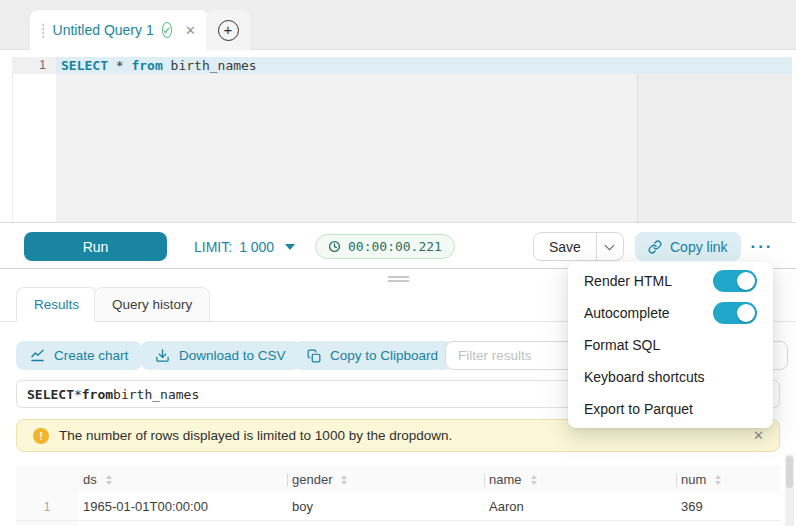 The width and height of the screenshot is (796, 526). Describe the element at coordinates (159, 66) in the screenshot. I see `sql-code-line: SELECT * from birth_names` at that location.